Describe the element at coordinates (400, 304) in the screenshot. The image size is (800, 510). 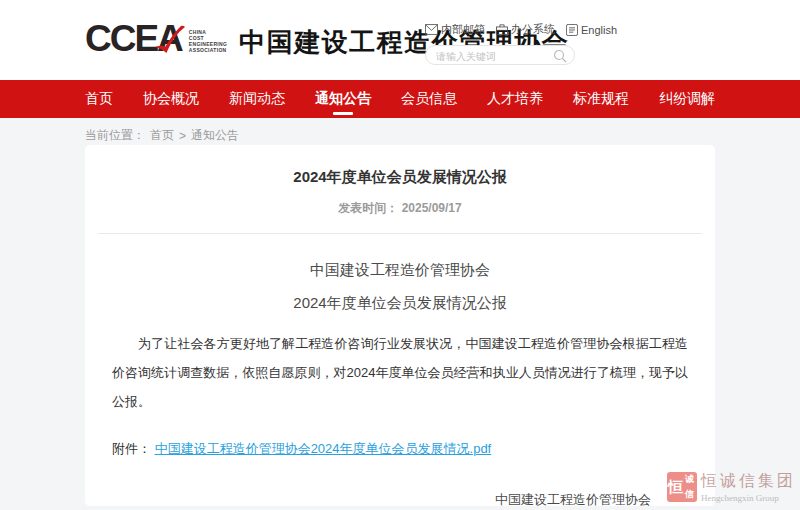
I see `doc-heading-title: 2024年度单位会员发展情况公报` at that location.